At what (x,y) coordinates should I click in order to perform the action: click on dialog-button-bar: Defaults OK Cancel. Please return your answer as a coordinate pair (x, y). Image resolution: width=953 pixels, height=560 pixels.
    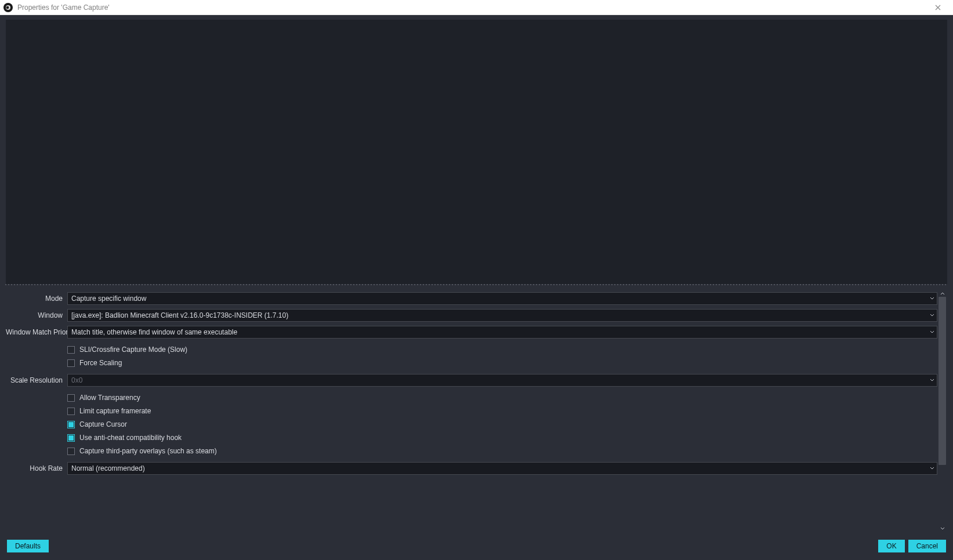
    Looking at the image, I should click on (477, 546).